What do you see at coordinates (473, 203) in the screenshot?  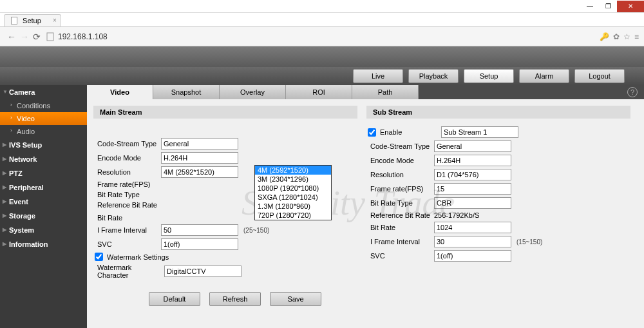 I see `bitratetype-select: CBR` at bounding box center [473, 203].